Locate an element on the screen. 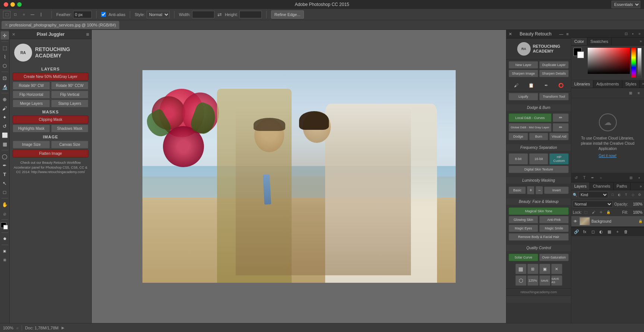  quick-select-tool: ⬡ is located at coordinates (5, 66).